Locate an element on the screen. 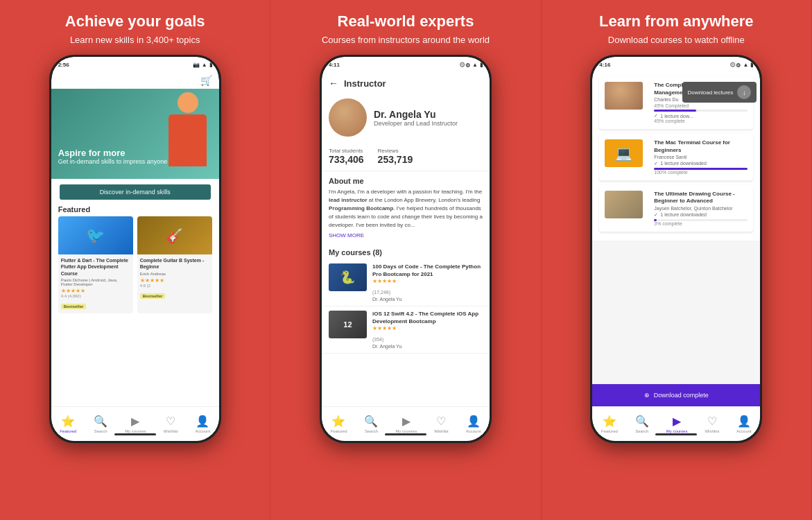  nav3-wishlist: ♡ Wishlist is located at coordinates (711, 424).